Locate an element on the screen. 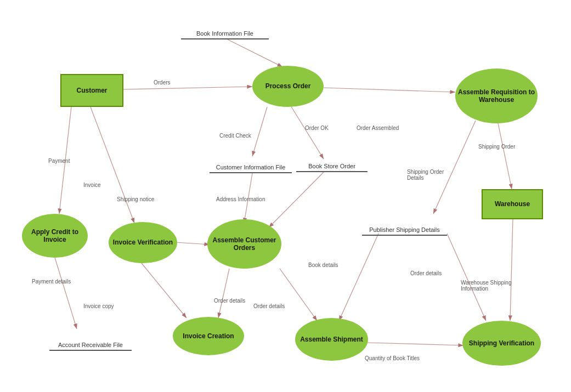 The height and width of the screenshot is (392, 571). edge-psd-to-as is located at coordinates (359, 277).